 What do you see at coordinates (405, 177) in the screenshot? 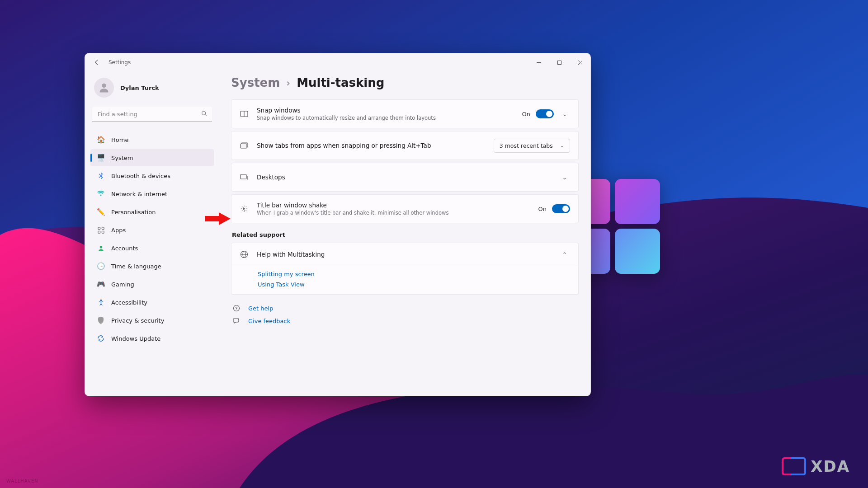
I see `setting-desktops: Desktops ⌄` at bounding box center [405, 177].